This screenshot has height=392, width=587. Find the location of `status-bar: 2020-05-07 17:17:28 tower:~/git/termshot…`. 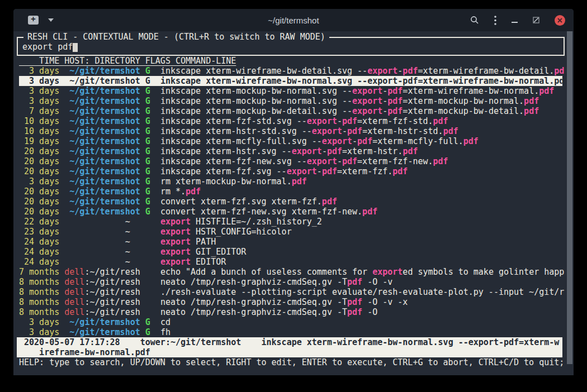

status-bar: 2020-05-07 17:17:28 tower:~/git/termshot… is located at coordinates (290, 347).